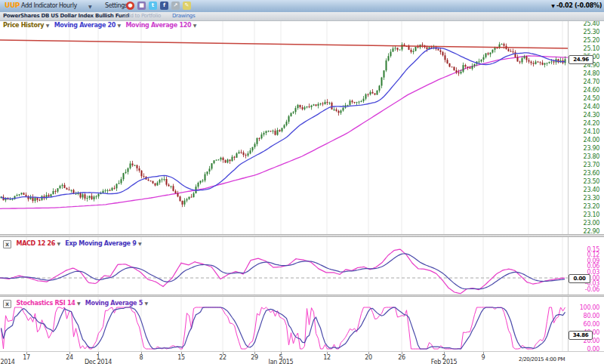  I want to click on price-axis-label: 24.60, so click(592, 91).